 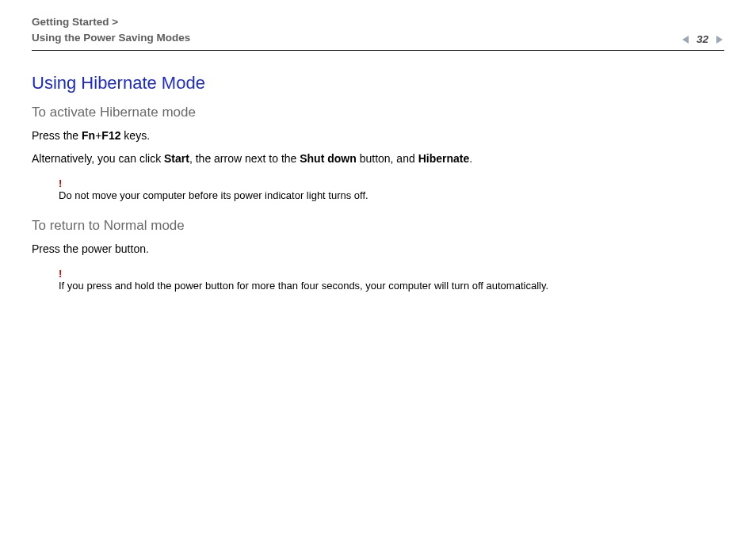 I want to click on breadcrumb: Getting Started > Using the Power Saving…, so click(x=111, y=30).